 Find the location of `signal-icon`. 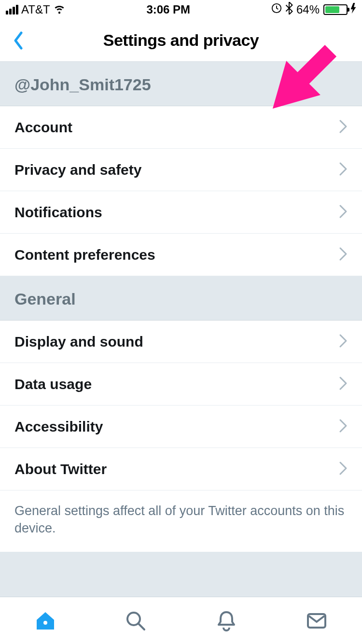

signal-icon is located at coordinates (12, 10).